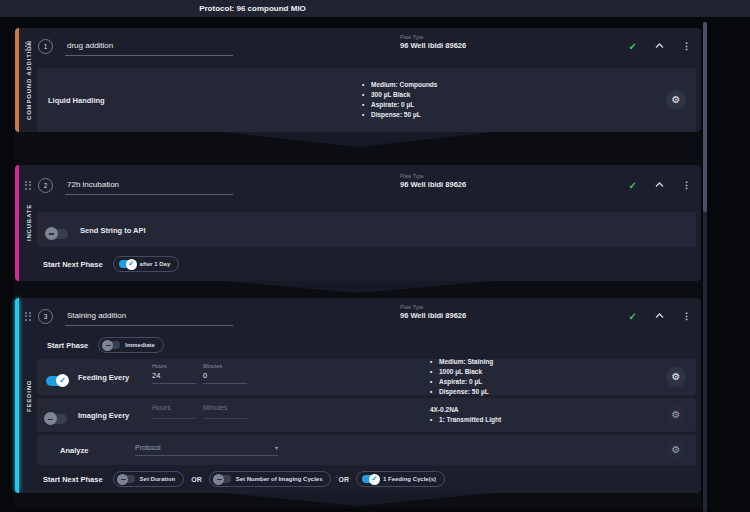 This screenshot has height=512, width=750. What do you see at coordinates (676, 377) in the screenshot?
I see `feeding-settings-button: ⚙` at bounding box center [676, 377].